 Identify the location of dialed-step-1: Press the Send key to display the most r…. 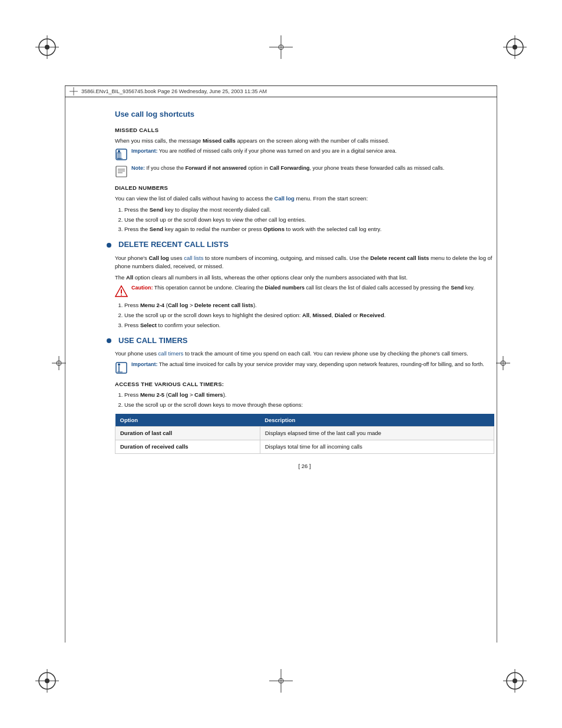
(309, 210).